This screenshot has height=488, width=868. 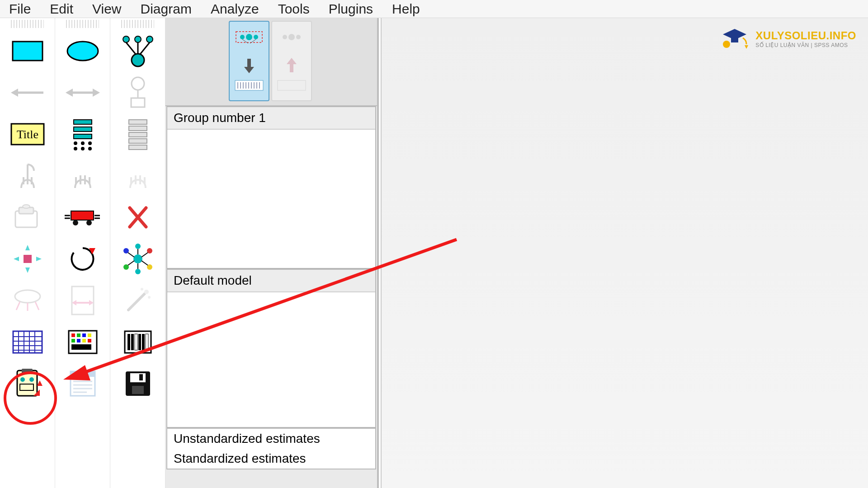 What do you see at coordinates (292, 61) in the screenshot?
I see `output-path-diagram-thumb` at bounding box center [292, 61].